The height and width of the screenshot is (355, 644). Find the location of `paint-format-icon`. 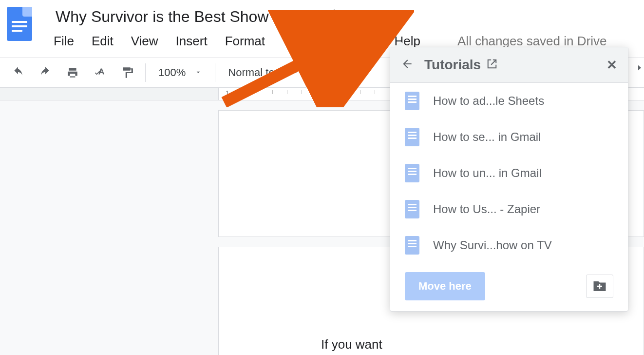

paint-format-icon is located at coordinates (127, 73).